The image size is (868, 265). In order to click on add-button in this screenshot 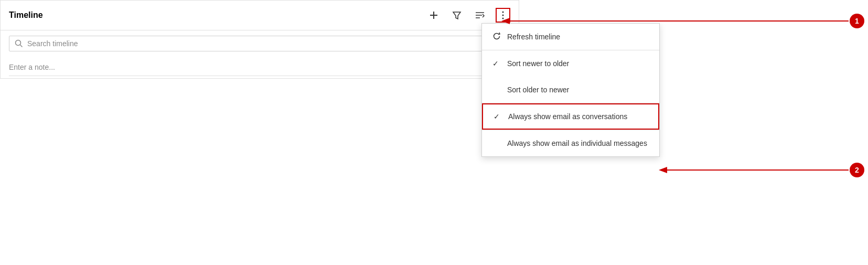, I will do `click(434, 15)`.